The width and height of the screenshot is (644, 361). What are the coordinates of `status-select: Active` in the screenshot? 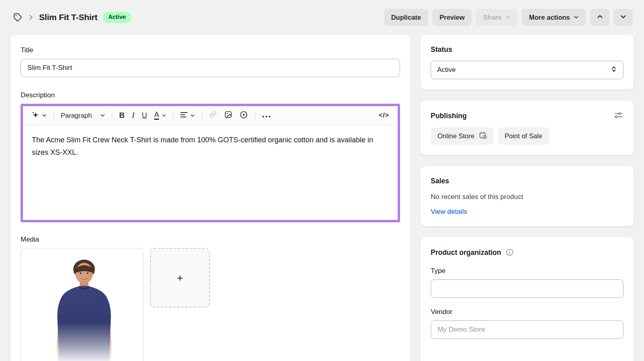 It's located at (527, 70).